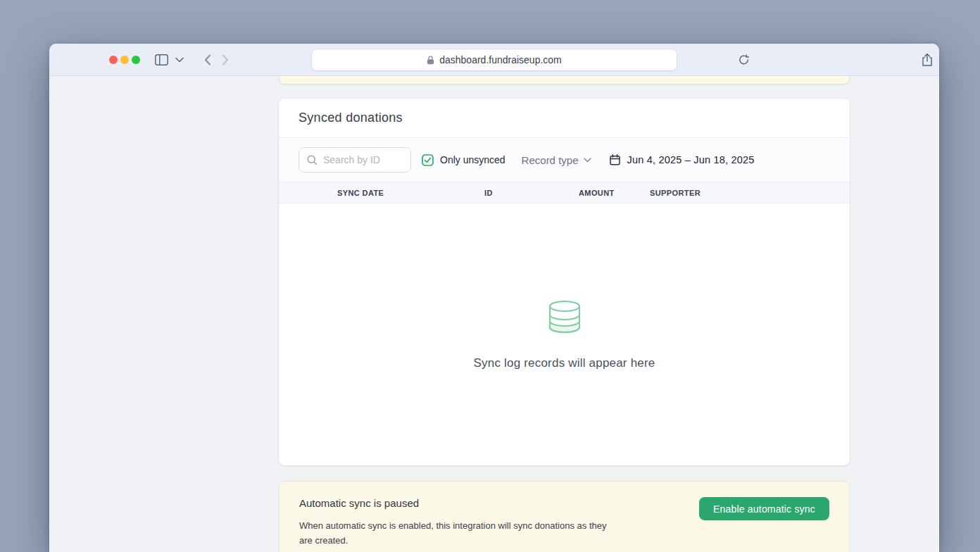 The height and width of the screenshot is (552, 980). What do you see at coordinates (225, 60) in the screenshot?
I see `forward-icon` at bounding box center [225, 60].